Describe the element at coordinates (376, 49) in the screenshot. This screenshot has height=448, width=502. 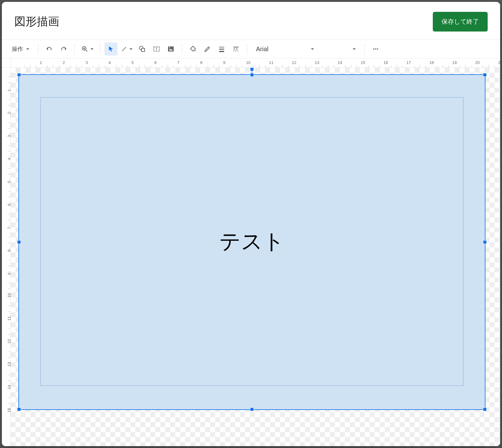
I see `more-options-button` at that location.